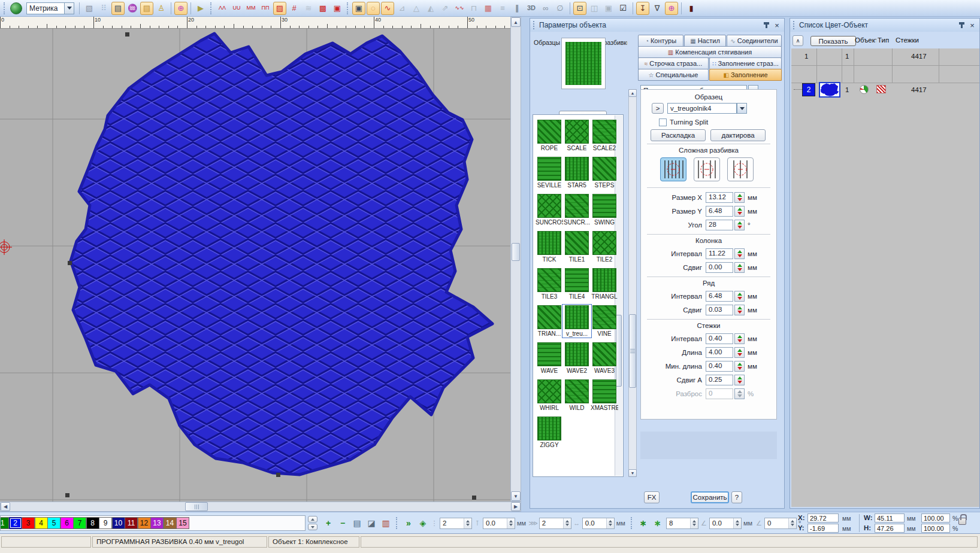 This screenshot has height=553, width=980. What do you see at coordinates (833, 41) in the screenshot?
I see `show-button: Показать` at bounding box center [833, 41].